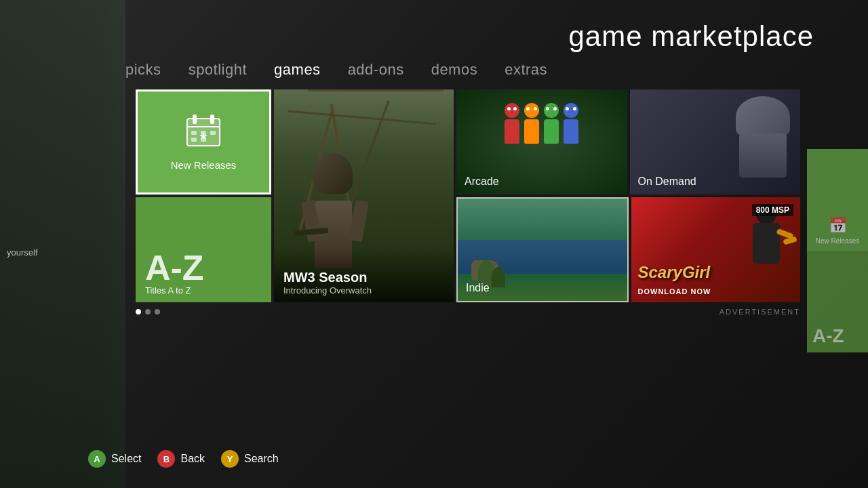 The height and width of the screenshot is (488, 868). What do you see at coordinates (126, 459) in the screenshot?
I see `select-label: Select` at bounding box center [126, 459].